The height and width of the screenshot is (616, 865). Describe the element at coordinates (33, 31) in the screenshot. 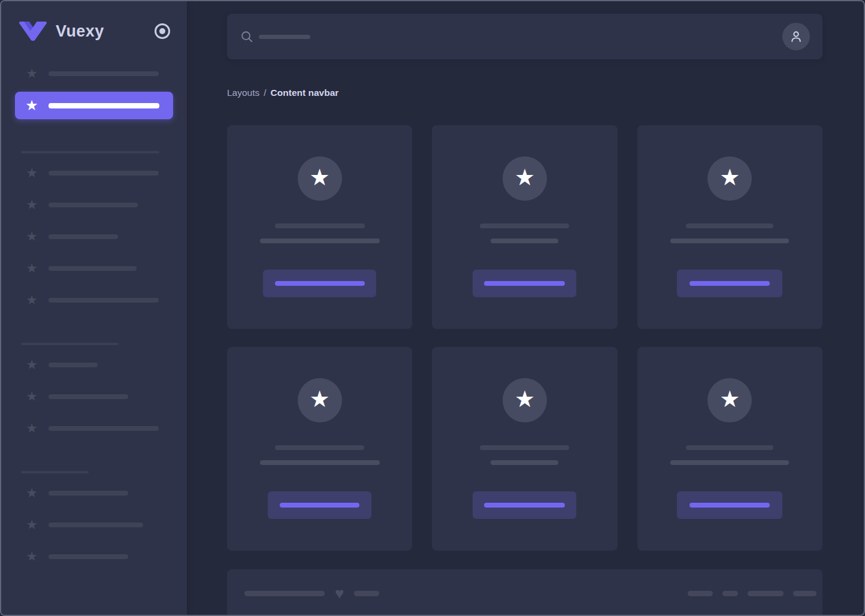

I see `vuexy-logo-icon` at that location.